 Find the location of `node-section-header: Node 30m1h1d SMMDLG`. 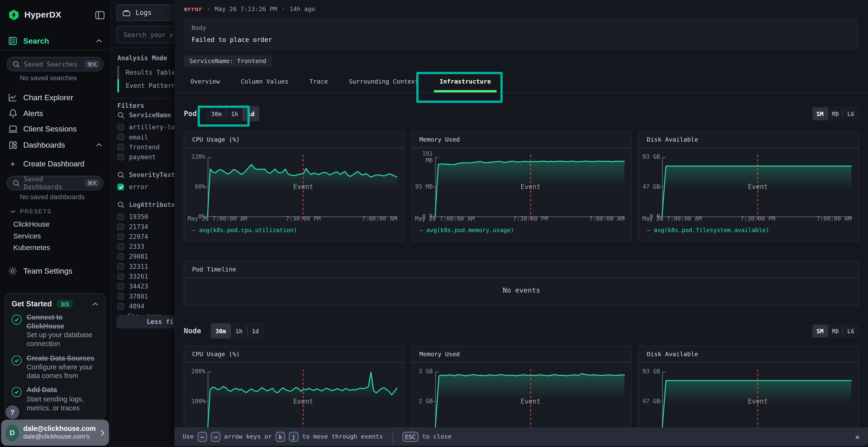

node-section-header: Node 30m1h1d SMMDLG is located at coordinates (522, 331).